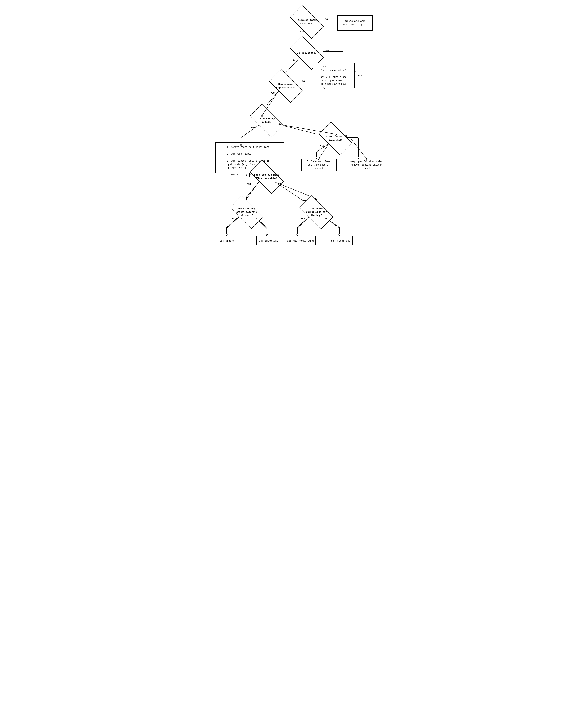 The image size is (583, 728). Describe the element at coordinates (233, 219) in the screenshot. I see `yes-label-7: YES` at that location.